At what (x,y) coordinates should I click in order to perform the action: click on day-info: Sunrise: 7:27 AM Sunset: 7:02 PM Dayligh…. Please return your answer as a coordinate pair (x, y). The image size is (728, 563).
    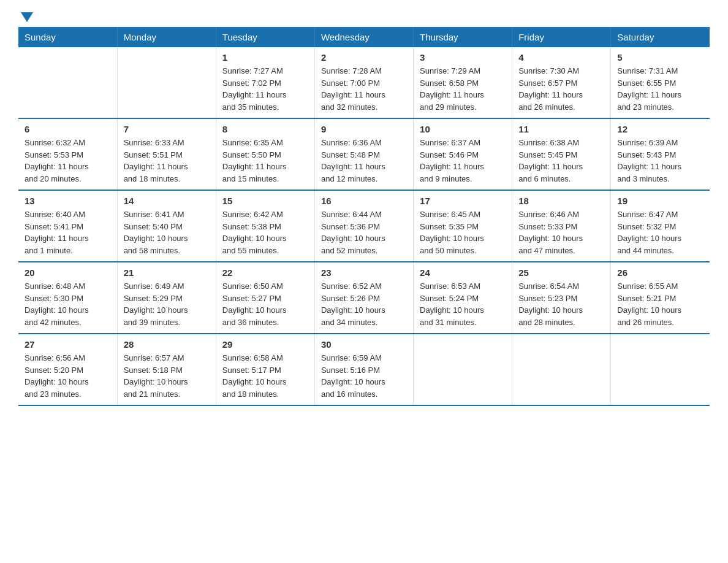
    Looking at the image, I should click on (265, 89).